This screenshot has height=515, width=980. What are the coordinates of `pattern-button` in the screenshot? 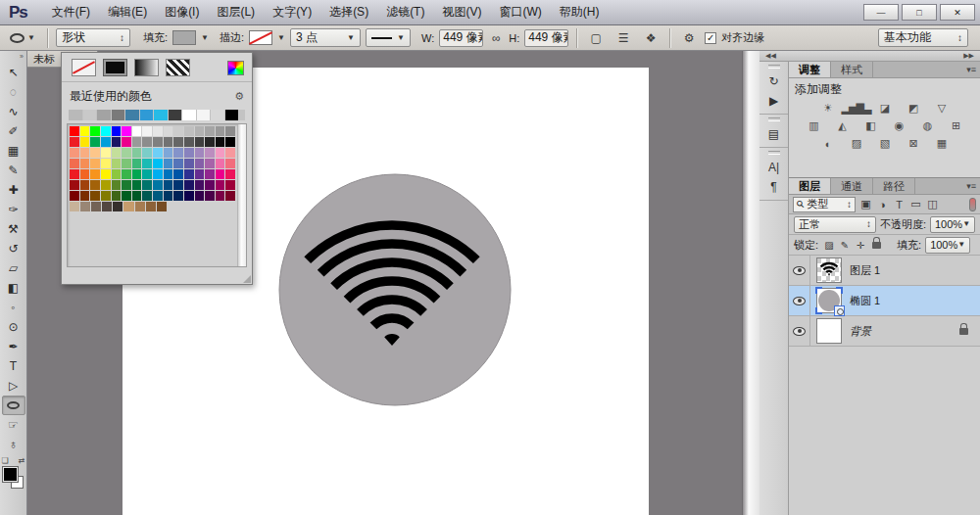 It's located at (178, 68).